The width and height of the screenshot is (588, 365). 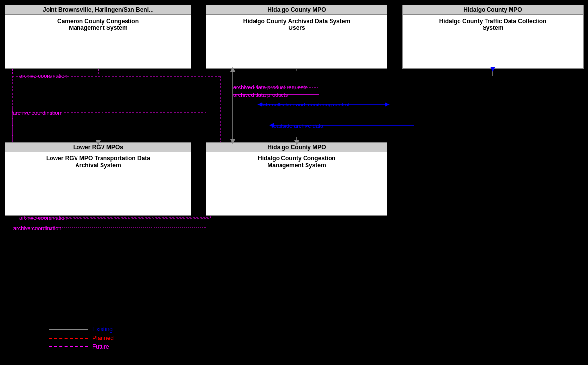 What do you see at coordinates (98, 172) in the screenshot?
I see `box-body-lower_rgv: Lower RGV MPO Transportation Data Archiv…` at bounding box center [98, 172].